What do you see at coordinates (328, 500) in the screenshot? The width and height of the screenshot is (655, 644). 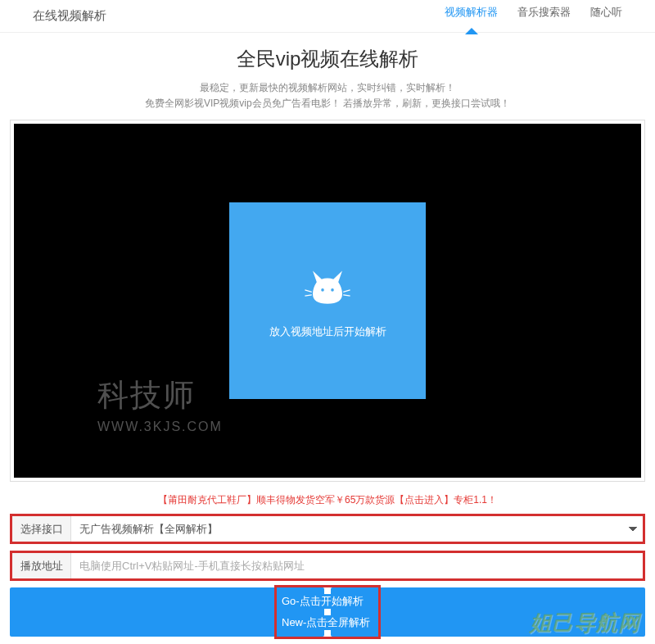 I see `promo-ad: 【莆田耐克代工鞋厂】顺丰得物发货空军￥65万款货源【点击进入】专柜1.1！` at bounding box center [328, 500].